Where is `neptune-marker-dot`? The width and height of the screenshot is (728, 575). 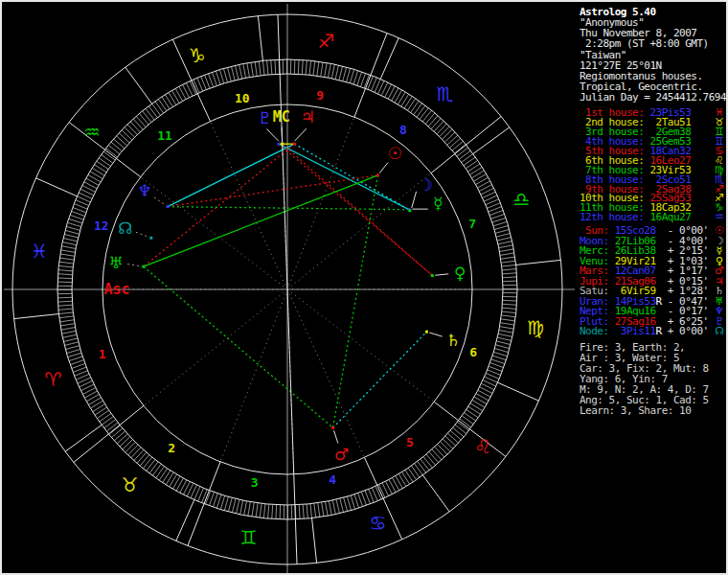
neptune-marker-dot is located at coordinates (167, 207).